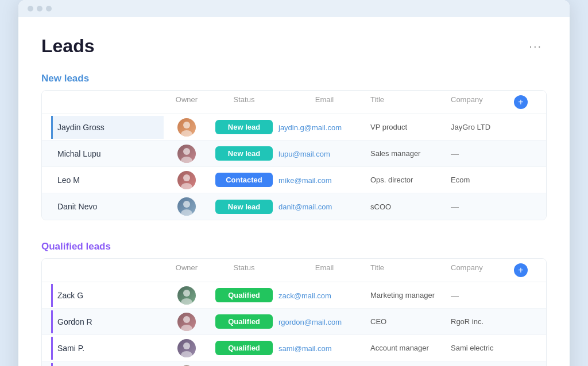 The width and height of the screenshot is (588, 366). I want to click on company-name: JayGro LTD, so click(482, 127).